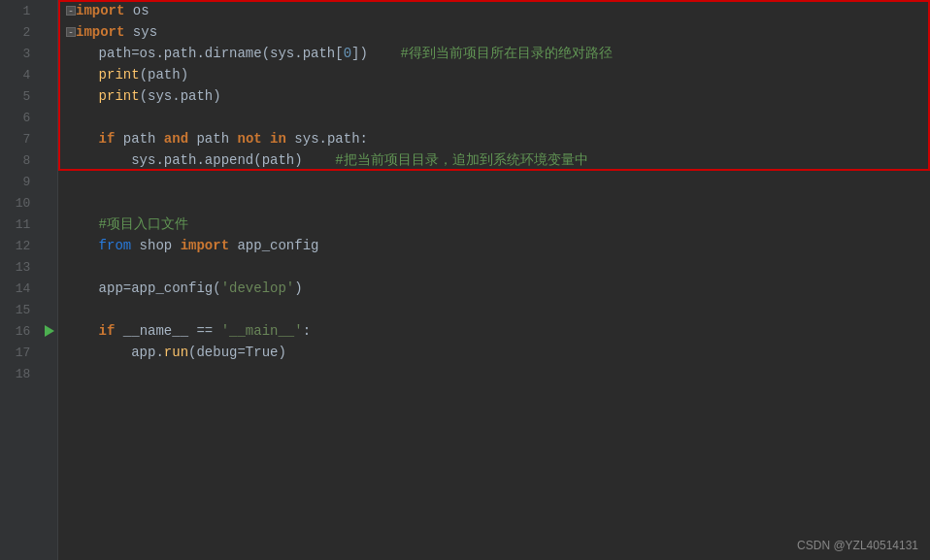 The image size is (930, 560). I want to click on line-number: 15, so click(19, 311).